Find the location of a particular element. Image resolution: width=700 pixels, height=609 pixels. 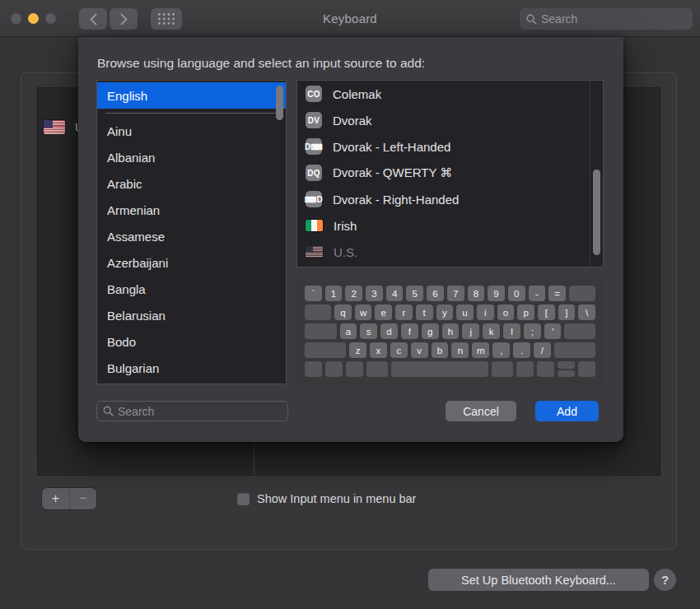

keyboard-key: s is located at coordinates (369, 331).